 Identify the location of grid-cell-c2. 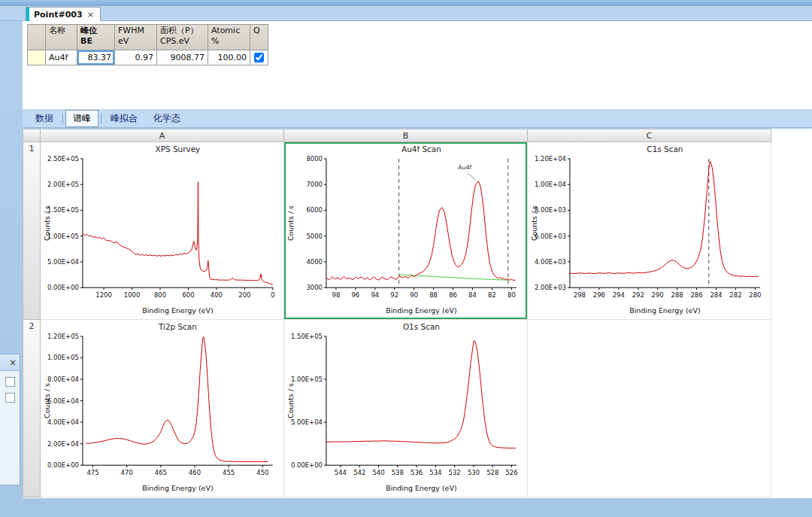
(650, 409).